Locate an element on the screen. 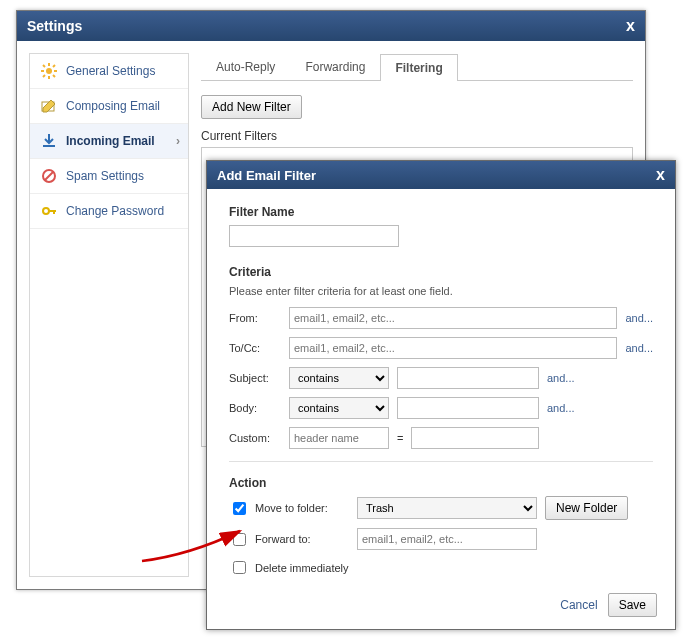 The width and height of the screenshot is (684, 640). tabs: Auto-Reply Forwarding Filtering is located at coordinates (417, 67).